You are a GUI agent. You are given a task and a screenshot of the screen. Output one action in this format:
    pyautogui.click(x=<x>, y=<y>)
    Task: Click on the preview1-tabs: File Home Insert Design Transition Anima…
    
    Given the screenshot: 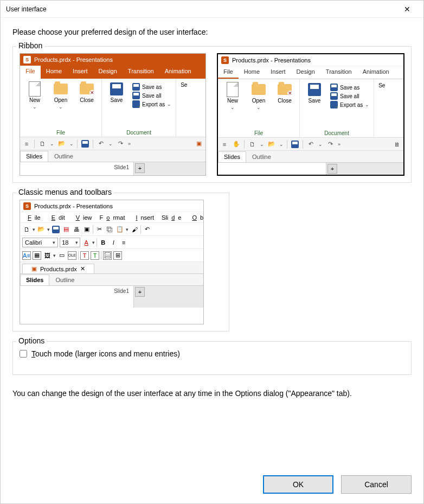 What is the action you would take?
    pyautogui.click(x=113, y=72)
    